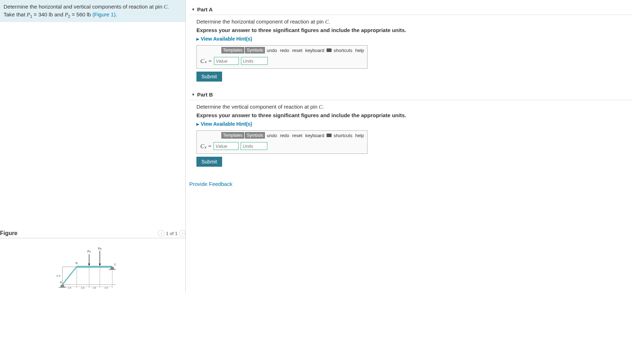  Describe the element at coordinates (282, 135) in the screenshot. I see `part-b-toolbar: Templates Symbols undo redo reset keyboa…` at that location.